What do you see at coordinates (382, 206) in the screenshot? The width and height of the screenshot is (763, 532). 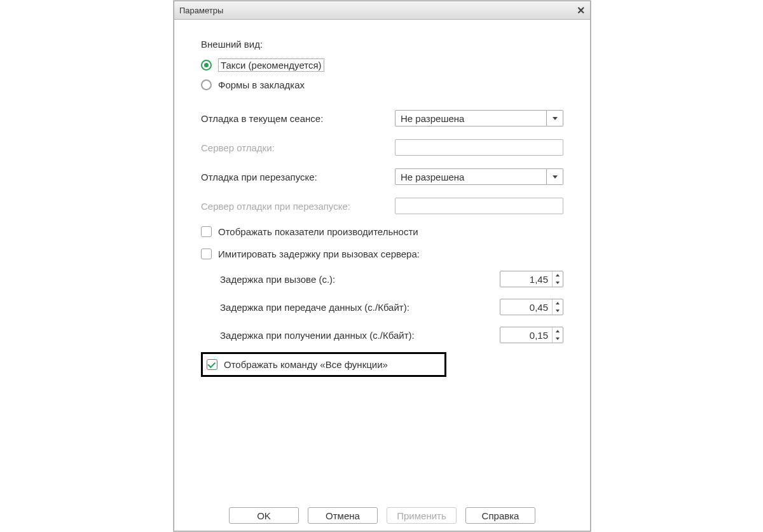 I see `debug-server-restart-row: Сервер отладки при перезапуске:` at bounding box center [382, 206].